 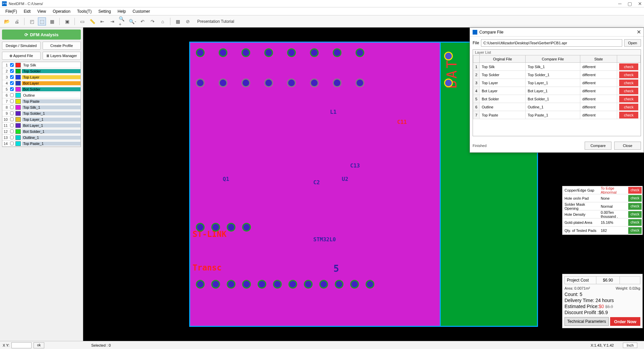 What do you see at coordinates (216, 21) in the screenshot?
I see `presentation-tutorial-link: Presentation Tutorial` at bounding box center [216, 21].